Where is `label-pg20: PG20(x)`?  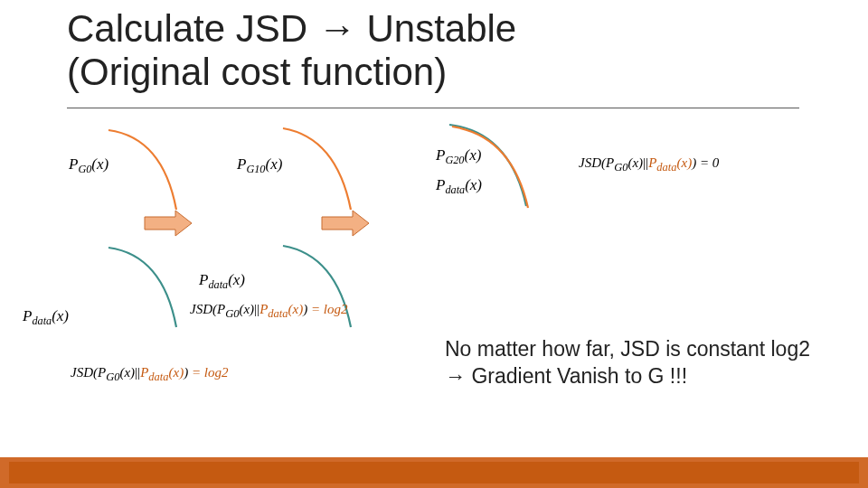 label-pg20: PG20(x) is located at coordinates (458, 157).